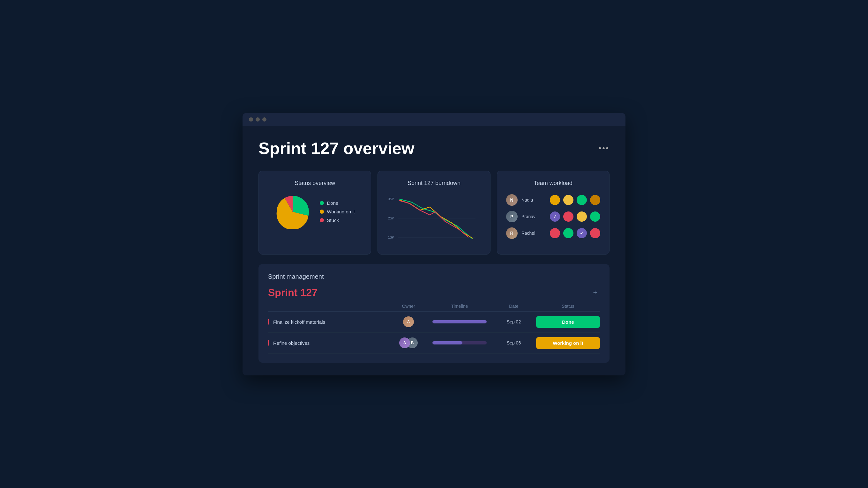 Image resolution: width=868 pixels, height=488 pixels. I want to click on date-cell-2: Sep 06, so click(514, 343).